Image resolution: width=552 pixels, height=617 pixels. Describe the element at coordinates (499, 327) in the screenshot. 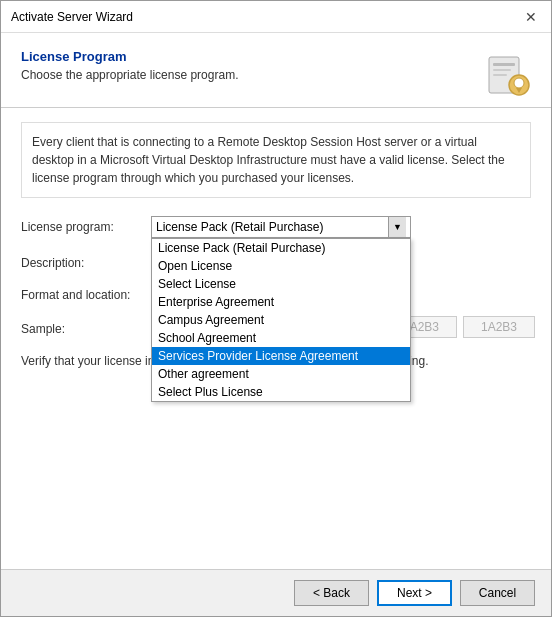

I see `sample-box: 1A2B3` at that location.